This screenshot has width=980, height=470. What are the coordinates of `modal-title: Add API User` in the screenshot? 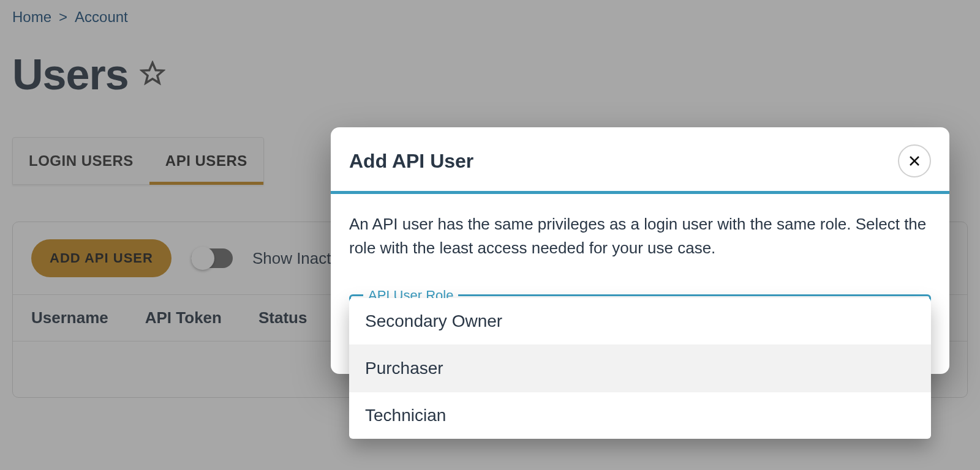 It's located at (412, 162).